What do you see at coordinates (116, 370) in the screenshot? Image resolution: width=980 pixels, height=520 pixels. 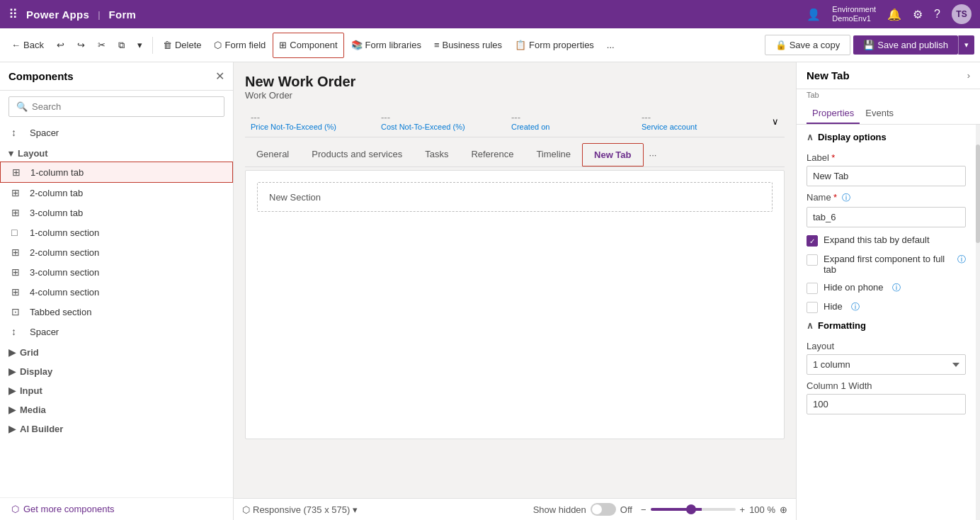 I see `sidebar-section-display: ▶ Display` at bounding box center [116, 370].